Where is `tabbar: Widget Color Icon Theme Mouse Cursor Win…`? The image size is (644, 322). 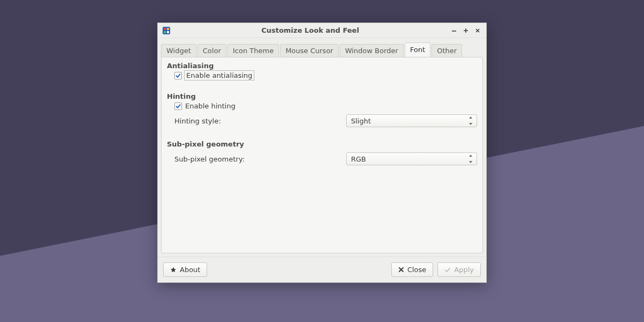 tabbar: Widget Color Icon Theme Mouse Cursor Win… is located at coordinates (322, 48).